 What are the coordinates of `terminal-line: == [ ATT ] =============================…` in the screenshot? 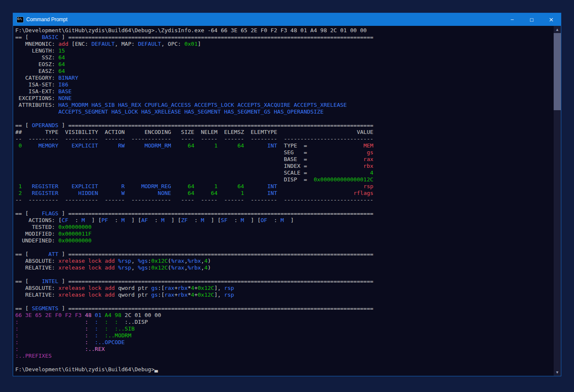 It's located at (285, 254).